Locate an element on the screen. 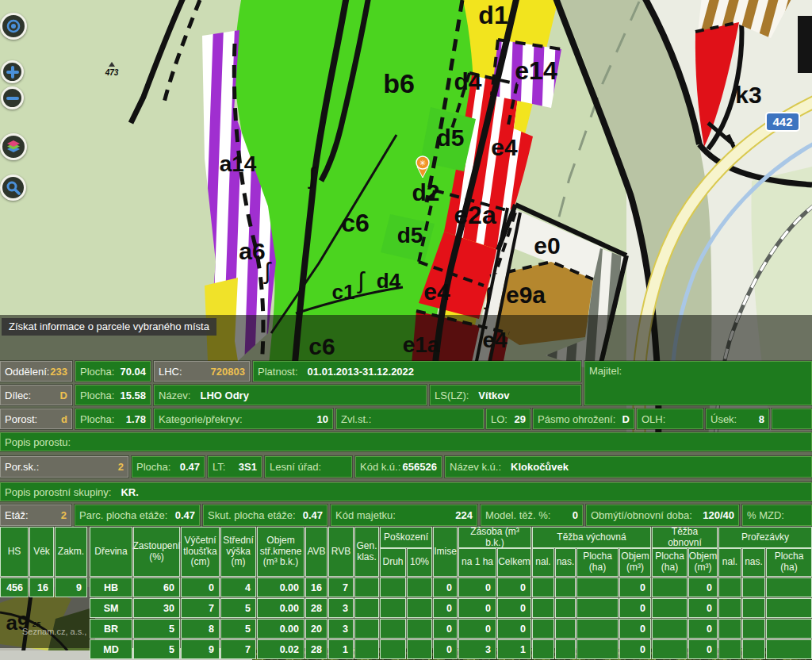 Image resolution: width=812 pixels, height=660 pixels. field-skut-plocha-etaze: Skut. plocha etáže:0.47 is located at coordinates (265, 516).